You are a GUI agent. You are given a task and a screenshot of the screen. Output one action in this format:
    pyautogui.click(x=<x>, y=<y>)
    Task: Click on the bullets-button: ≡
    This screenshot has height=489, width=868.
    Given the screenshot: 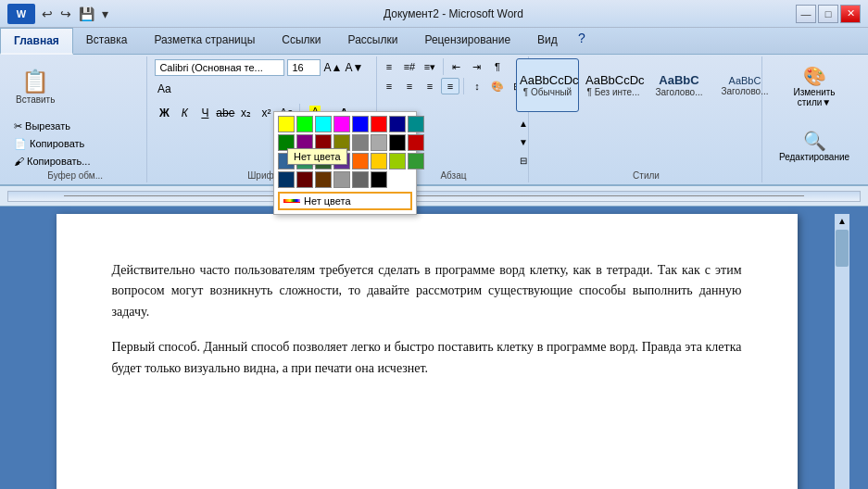 What is the action you would take?
    pyautogui.click(x=389, y=67)
    